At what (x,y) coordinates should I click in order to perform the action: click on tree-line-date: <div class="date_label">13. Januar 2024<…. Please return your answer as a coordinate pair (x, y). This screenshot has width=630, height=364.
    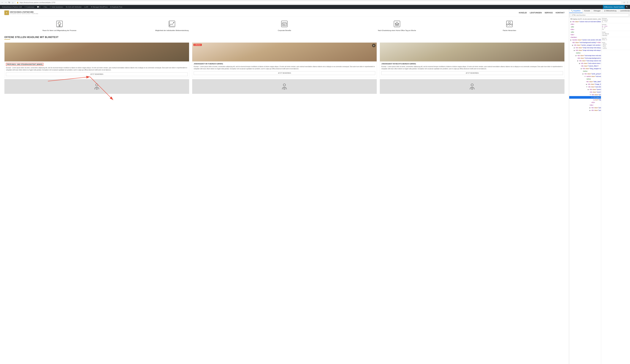
    Looking at the image, I should click on (585, 82).